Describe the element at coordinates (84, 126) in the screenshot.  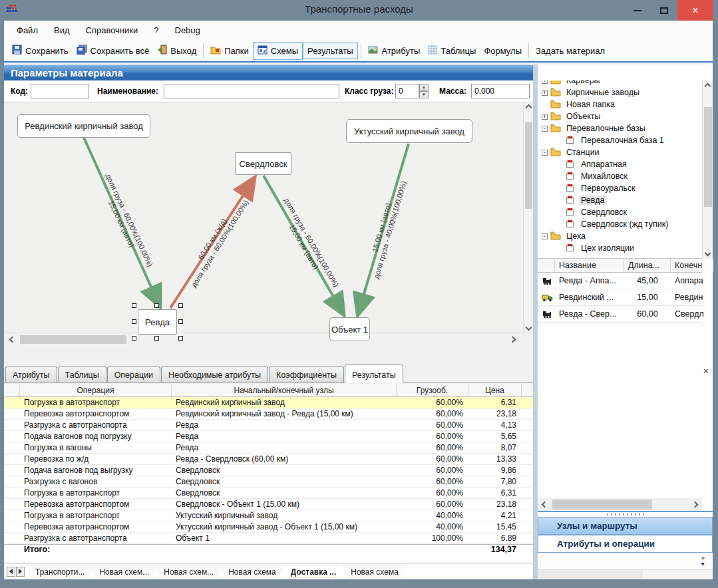
I see `diagram-node: Ревдинский кирпичный завод` at that location.